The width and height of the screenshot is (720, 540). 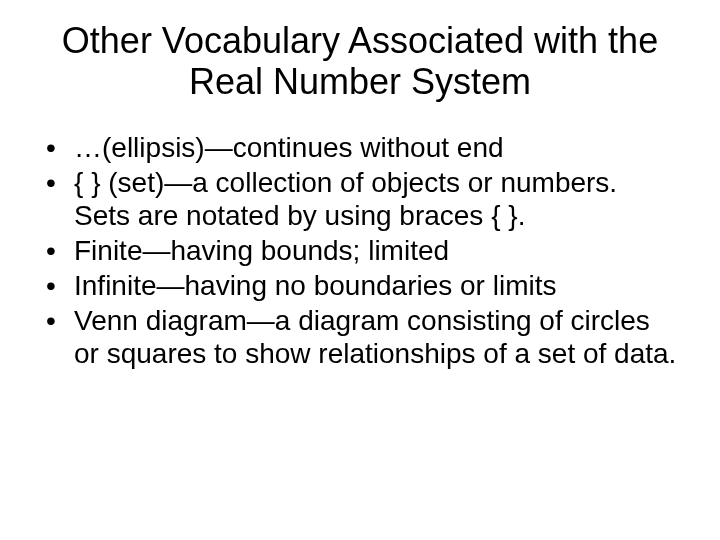 I want to click on list-item: …(ellipsis)—continues without end, so click(x=363, y=148).